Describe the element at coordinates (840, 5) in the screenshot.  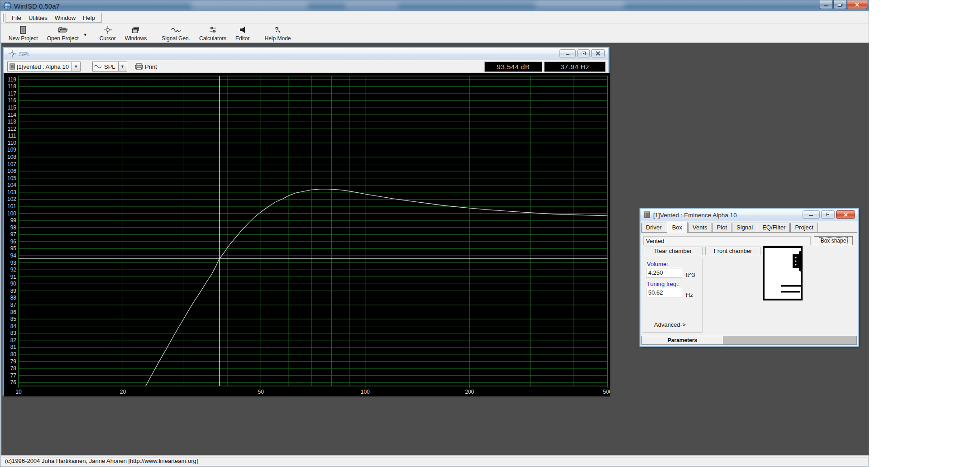
I see `restore-button` at that location.